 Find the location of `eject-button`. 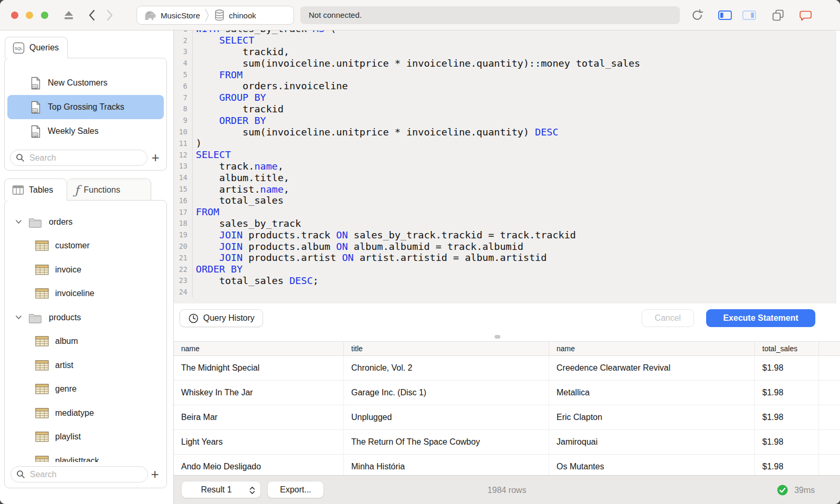

eject-button is located at coordinates (69, 15).